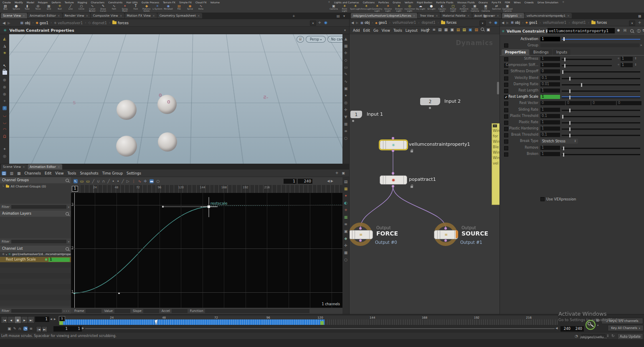 The height and width of the screenshot is (347, 644). I want to click on channel-path-row: ✛ ▾ ✳ geo1/vellumsolver1/d...mconstraint…, so click(35, 254).